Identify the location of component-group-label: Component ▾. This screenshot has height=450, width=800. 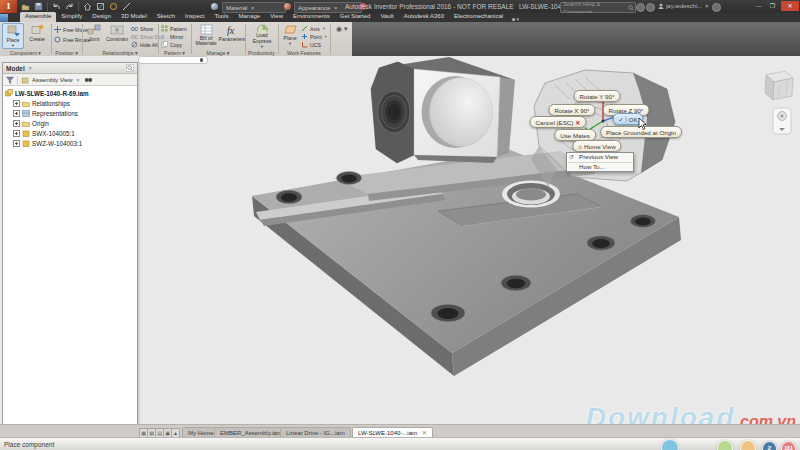
(26, 53).